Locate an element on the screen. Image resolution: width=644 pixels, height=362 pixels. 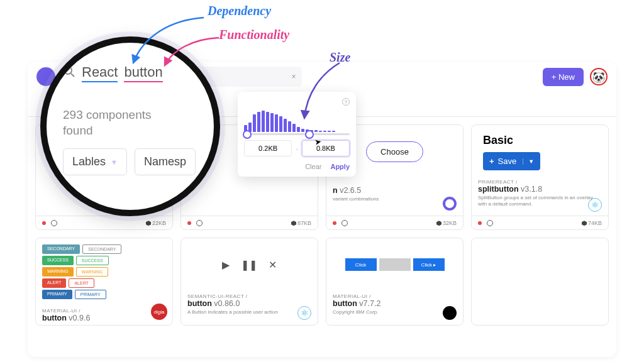
tag-preview: SECONDARYSECONDARYSUCCESSSUCCESSWARNINGW… is located at coordinates (104, 272).